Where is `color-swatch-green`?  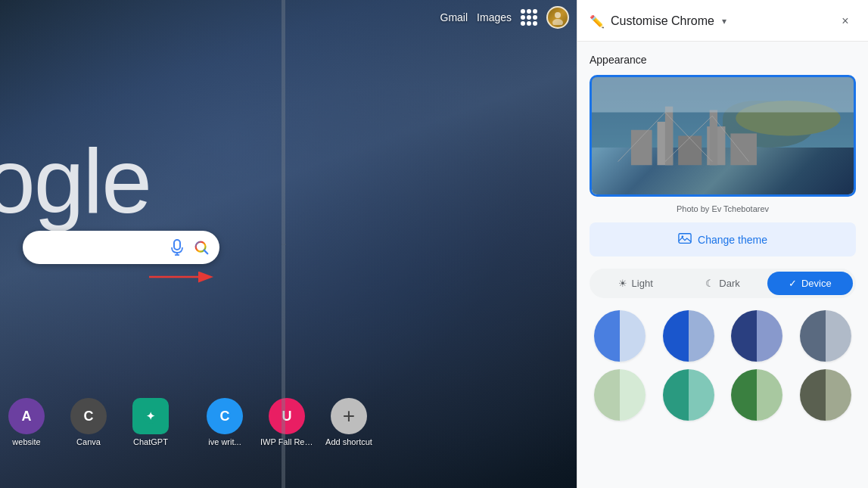
color-swatch-green is located at coordinates (757, 395).